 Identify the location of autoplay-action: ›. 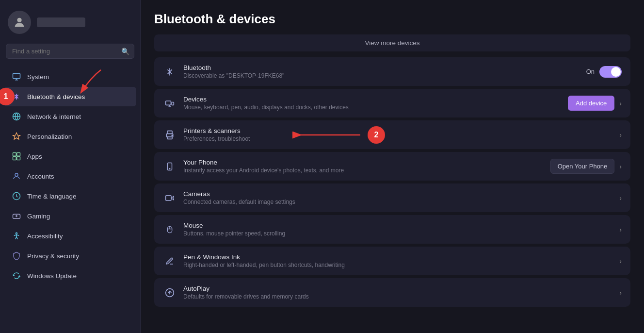
(621, 293).